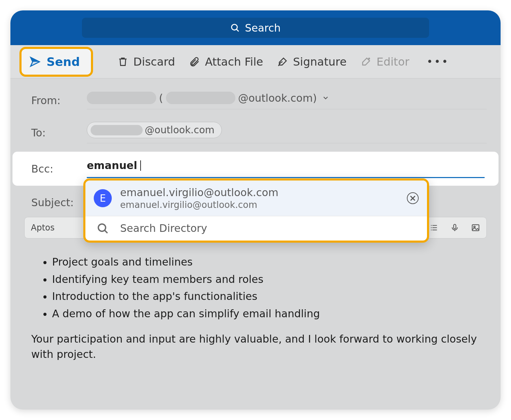 Image resolution: width=511 pixels, height=420 pixels. What do you see at coordinates (287, 101) in the screenshot?
I see `from-value: ( @outlook.com)` at bounding box center [287, 101].